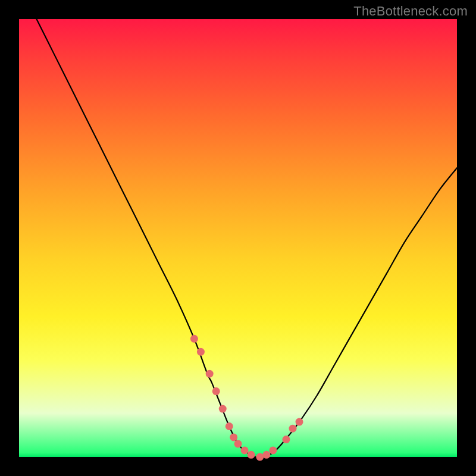  I want to click on watermark-text: TheBottleneck.com, so click(411, 11).